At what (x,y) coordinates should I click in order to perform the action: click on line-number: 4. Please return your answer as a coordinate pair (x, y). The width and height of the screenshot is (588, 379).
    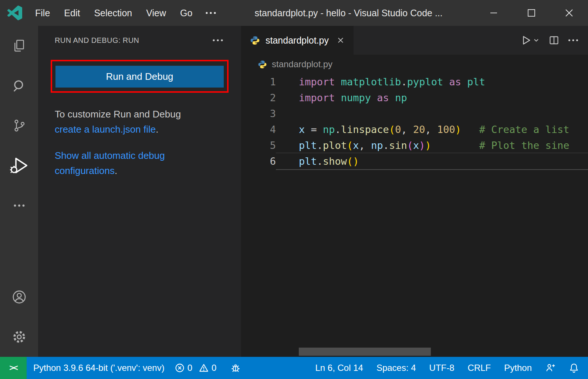
    Looking at the image, I should click on (258, 129).